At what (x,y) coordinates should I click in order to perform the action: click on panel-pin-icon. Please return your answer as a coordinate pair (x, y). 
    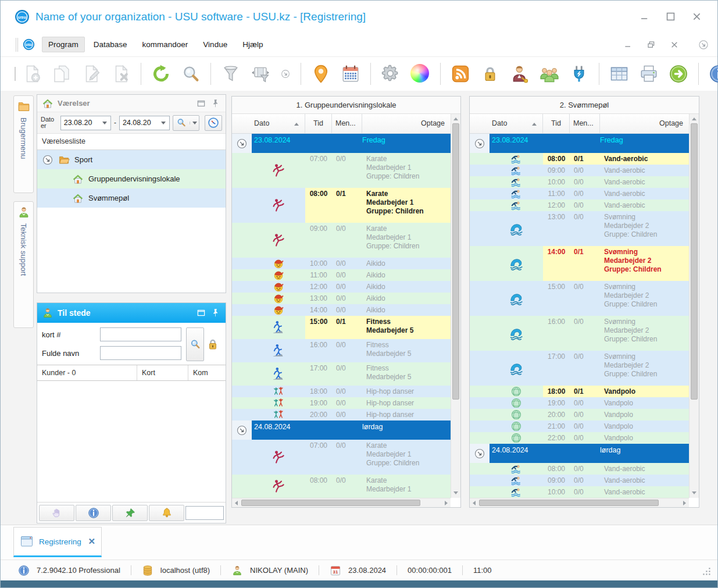
    Looking at the image, I should click on (216, 104).